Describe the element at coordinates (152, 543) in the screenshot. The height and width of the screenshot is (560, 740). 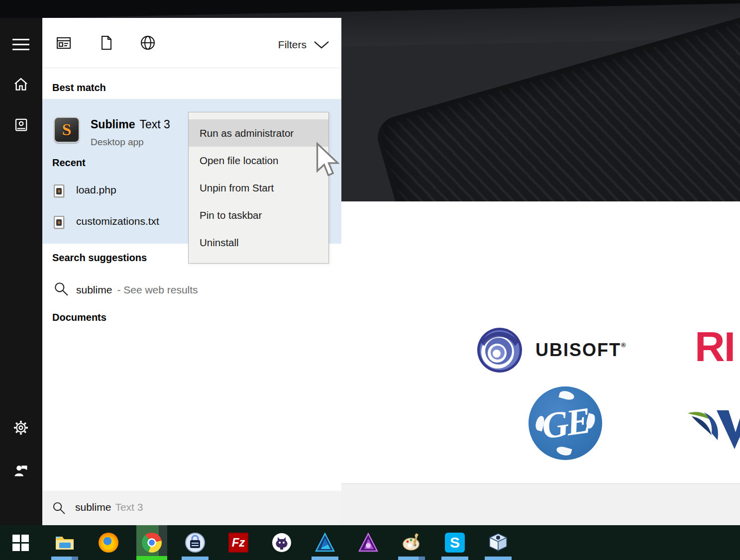
I see `taskbar-chrome-active` at that location.